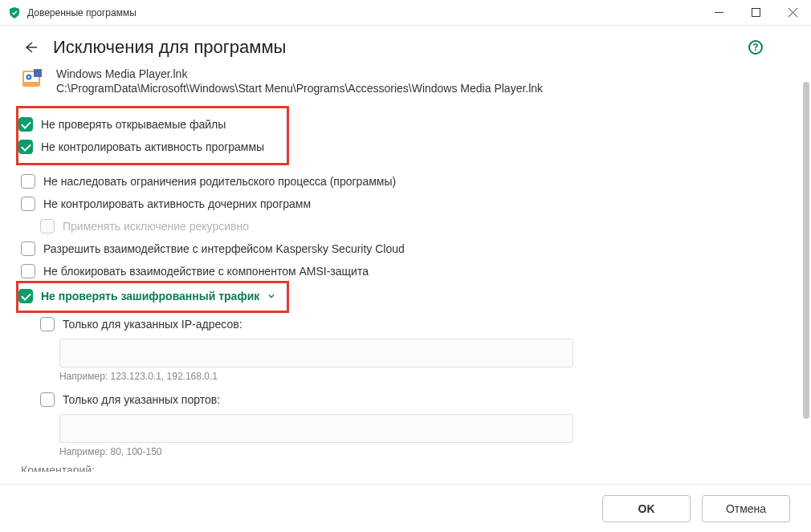 Image resolution: width=811 pixels, height=532 pixels. I want to click on input-ports, so click(316, 428).